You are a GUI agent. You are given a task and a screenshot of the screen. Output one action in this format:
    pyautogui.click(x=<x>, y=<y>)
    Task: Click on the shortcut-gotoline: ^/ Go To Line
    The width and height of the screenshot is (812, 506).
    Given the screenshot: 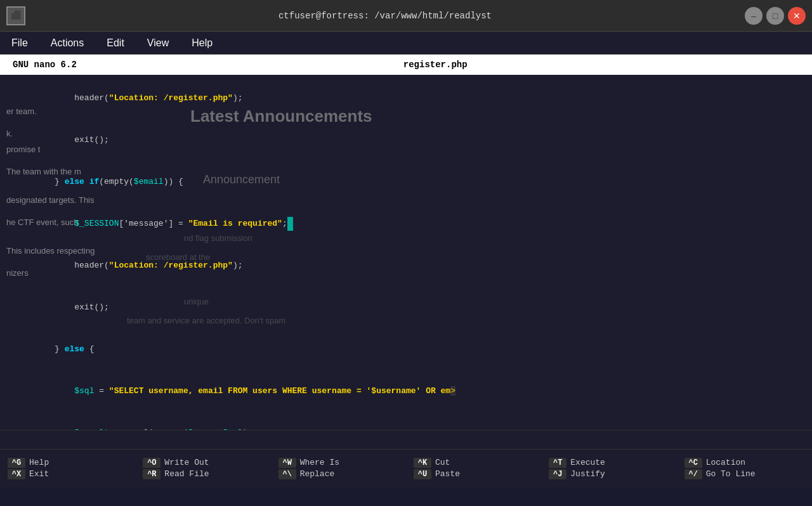 What is the action you would take?
    pyautogui.click(x=745, y=474)
    